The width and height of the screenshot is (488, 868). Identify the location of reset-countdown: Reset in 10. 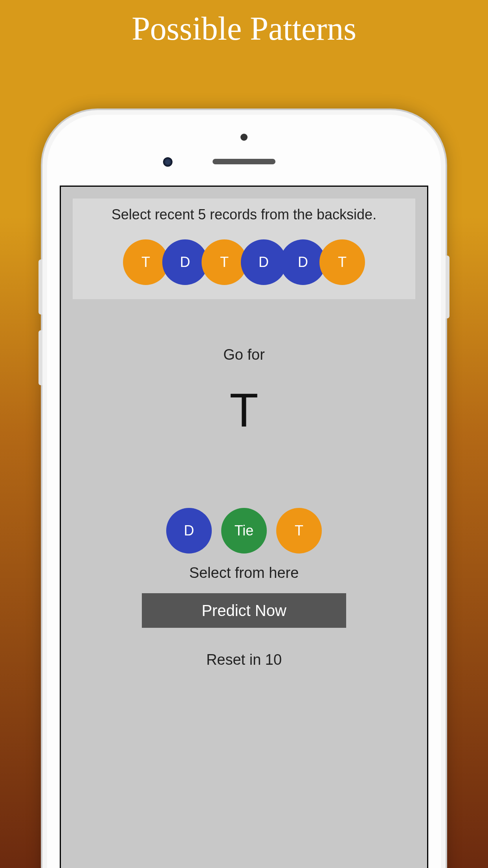
(244, 660).